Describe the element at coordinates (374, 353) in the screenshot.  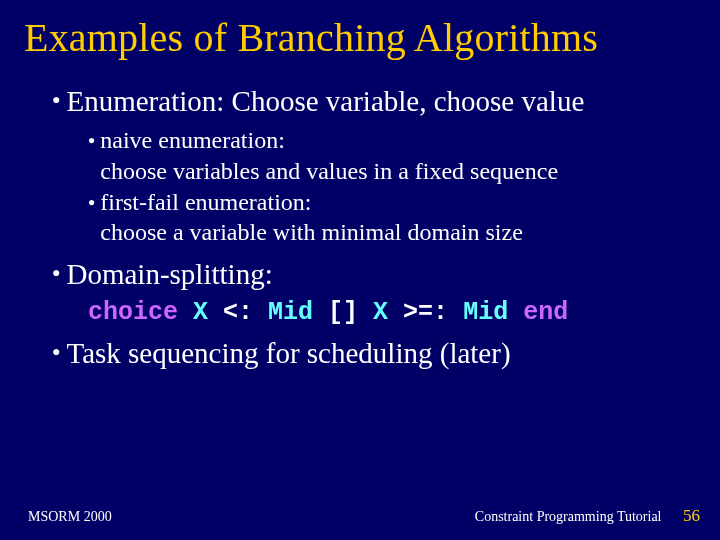
I see `bullet-task-sequencing: ● Task sequencing for scheduling (later)` at that location.